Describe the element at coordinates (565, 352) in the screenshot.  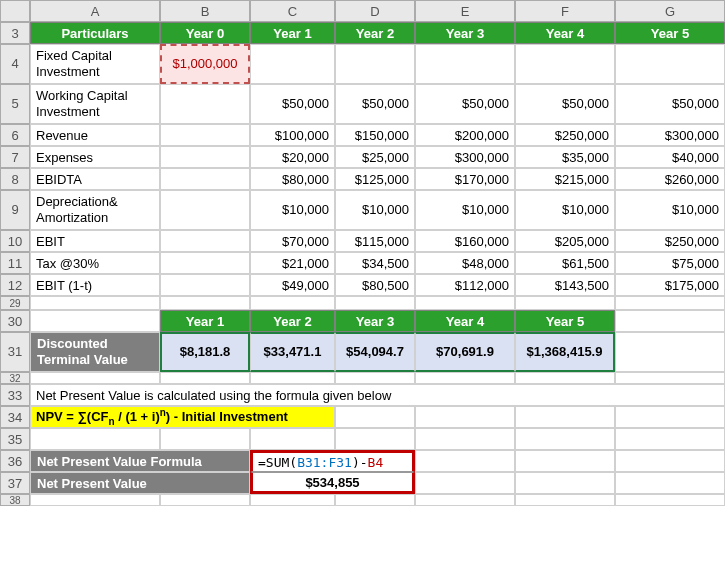
I see `cell-F31: $1,368,415.9` at that location.